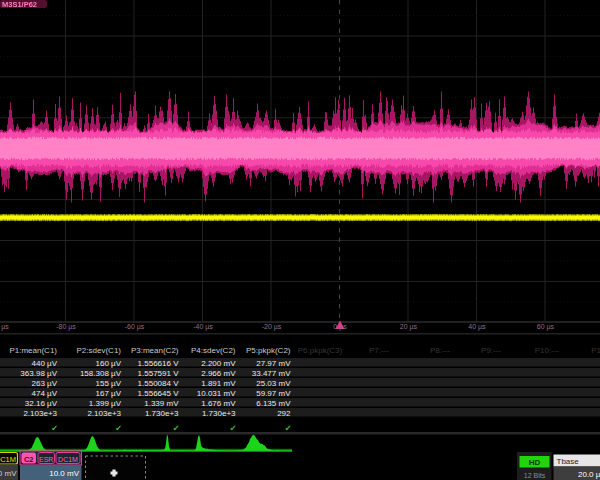  Describe the element at coordinates (218, 384) in the screenshot. I see `svg-text: 1.891 mV` at that location.